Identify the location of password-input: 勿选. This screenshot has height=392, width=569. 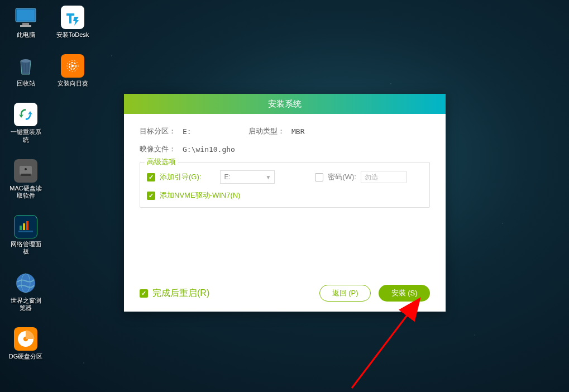
(384, 177).